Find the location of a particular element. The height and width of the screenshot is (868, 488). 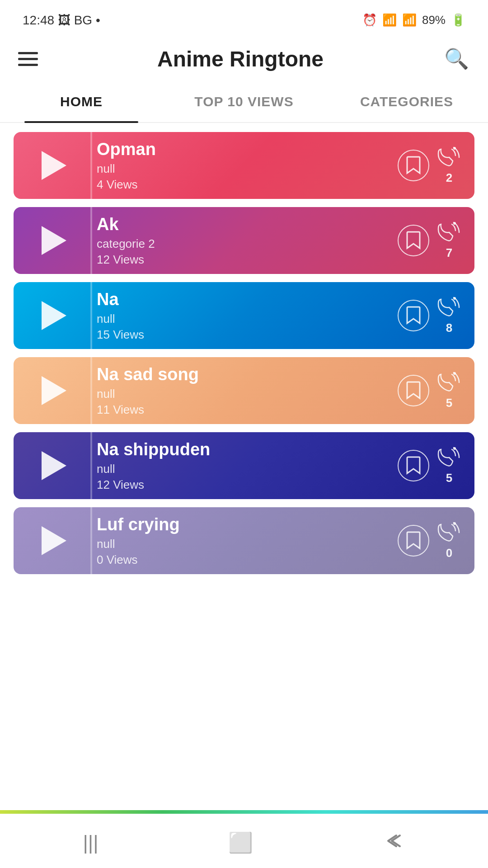

status-time-area: 12:48 🖼 BG • is located at coordinates (61, 20).